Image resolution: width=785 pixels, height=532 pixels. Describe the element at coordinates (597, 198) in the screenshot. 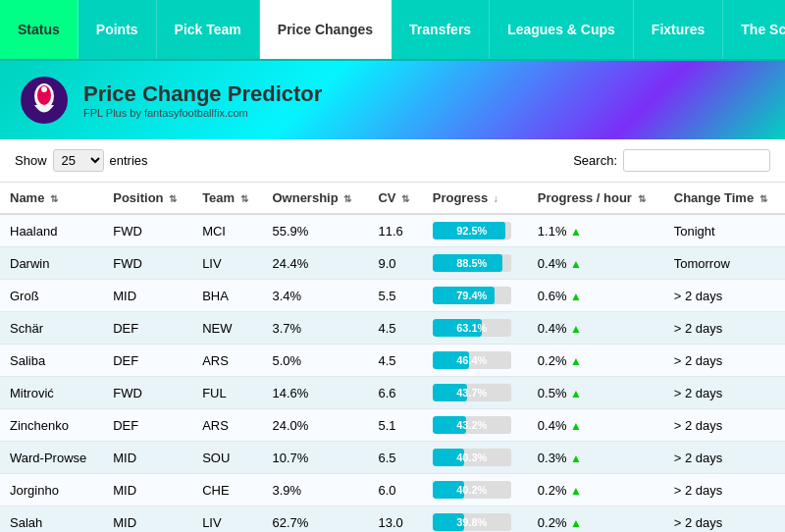

I see `col-progress-per-hour: Progress / hour ⇅` at that location.